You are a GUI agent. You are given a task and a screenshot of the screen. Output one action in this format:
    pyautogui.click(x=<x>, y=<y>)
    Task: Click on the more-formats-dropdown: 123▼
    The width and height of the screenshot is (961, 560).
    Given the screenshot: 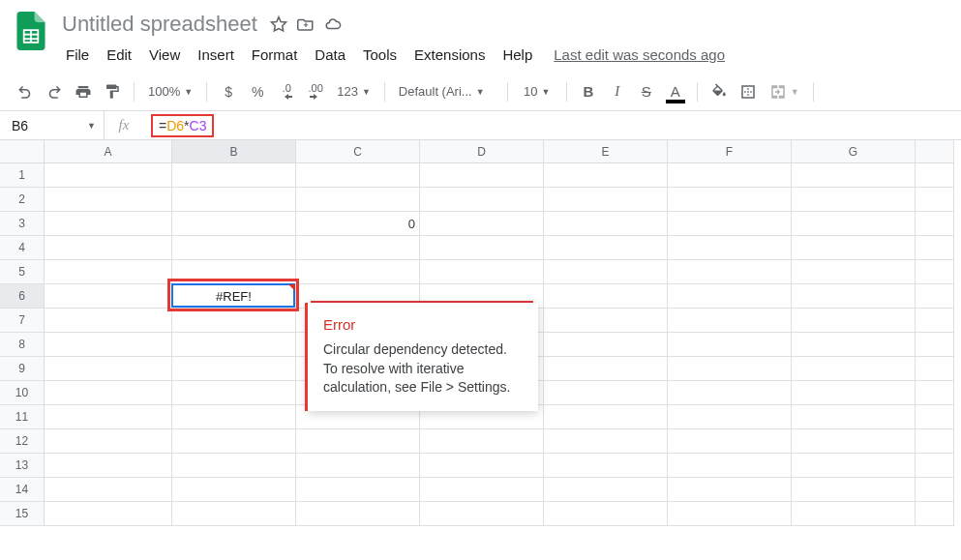 What is the action you would take?
    pyautogui.click(x=354, y=92)
    